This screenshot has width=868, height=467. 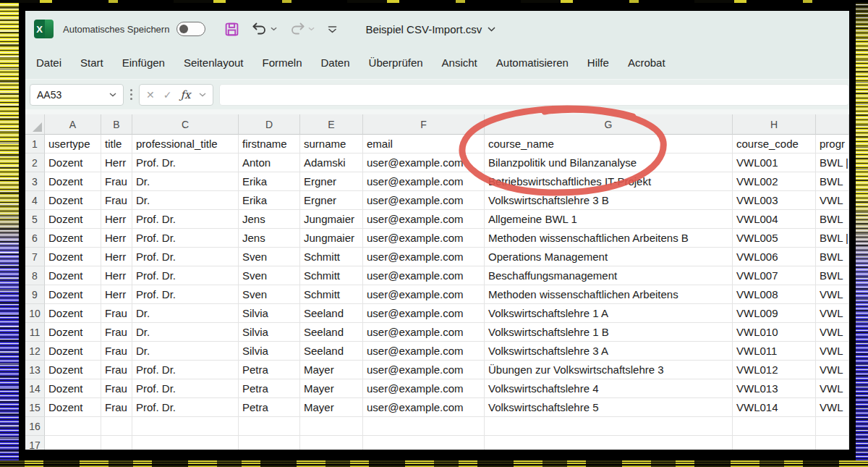 I want to click on name-box: AA53, so click(x=77, y=95).